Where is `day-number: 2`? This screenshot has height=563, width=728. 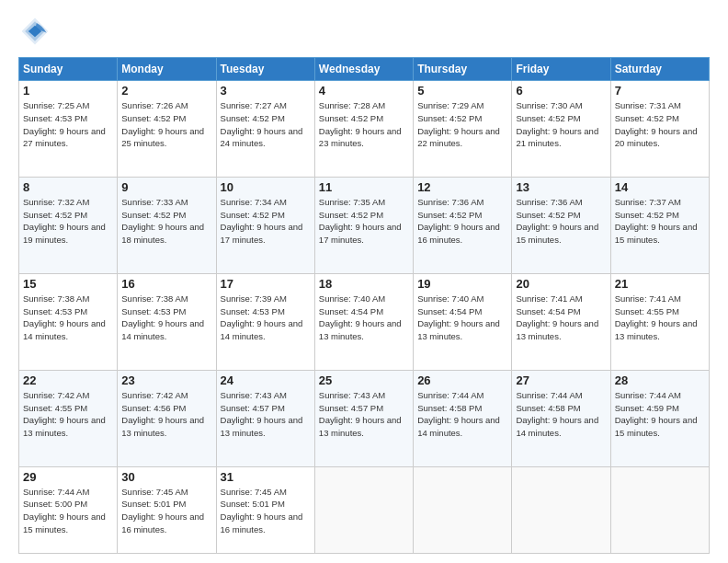
day-number: 2 is located at coordinates (166, 90).